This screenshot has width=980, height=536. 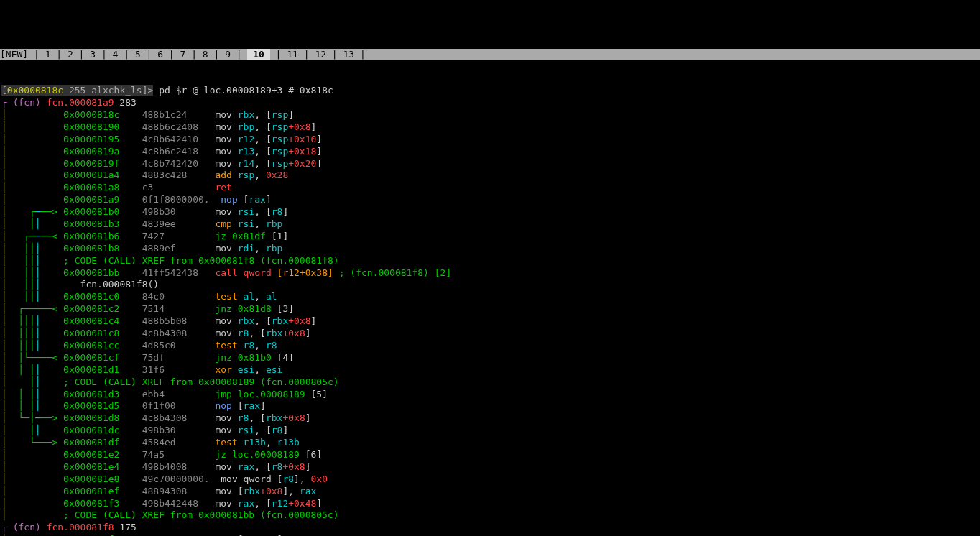 I want to click on xref: ; CODE (CALL) XREF from 0x000081f8 (fcn.…, so click(x=201, y=260).